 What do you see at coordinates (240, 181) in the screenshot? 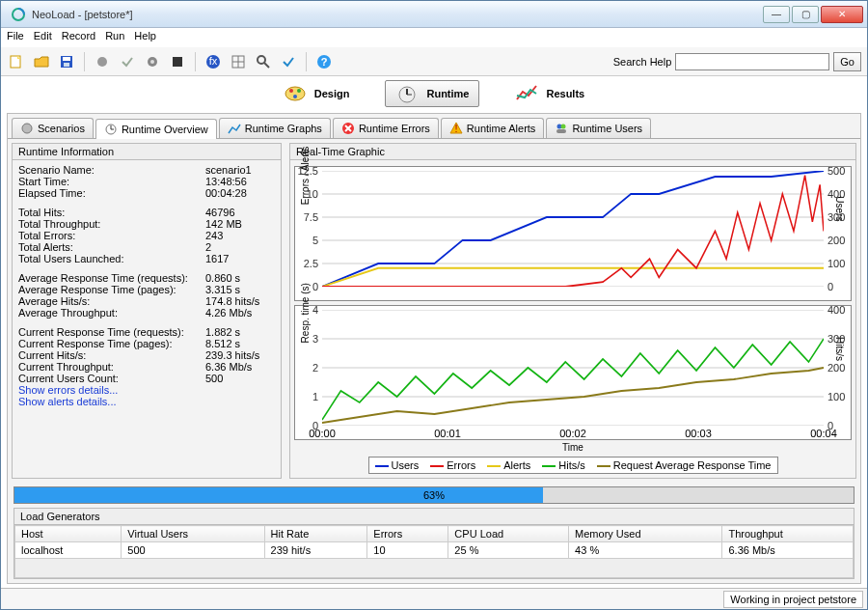
I see `start-time-value: 13:48:56` at bounding box center [240, 181].